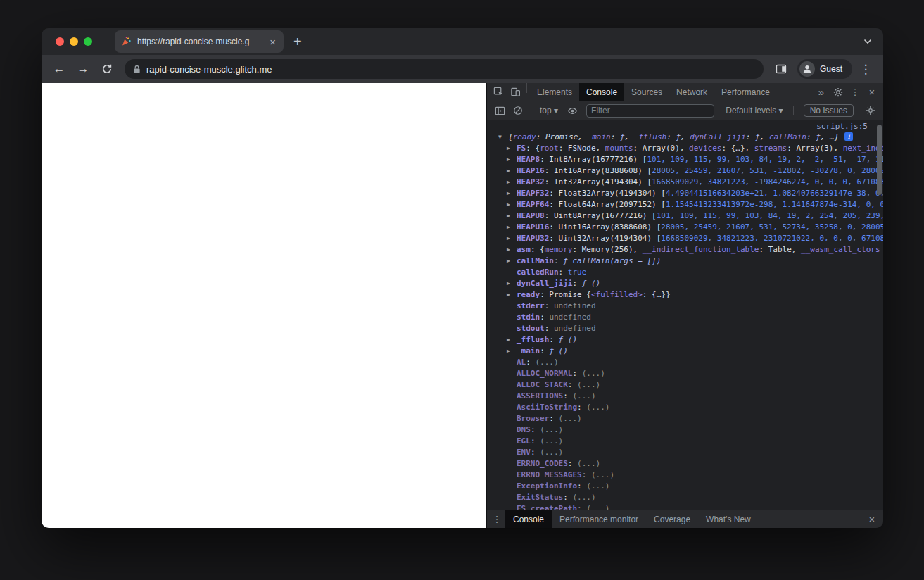  What do you see at coordinates (690, 160) in the screenshot?
I see `console-line: ▶HEAP8: Int8Array(16777216) [101, 109, 1…` at bounding box center [690, 160].